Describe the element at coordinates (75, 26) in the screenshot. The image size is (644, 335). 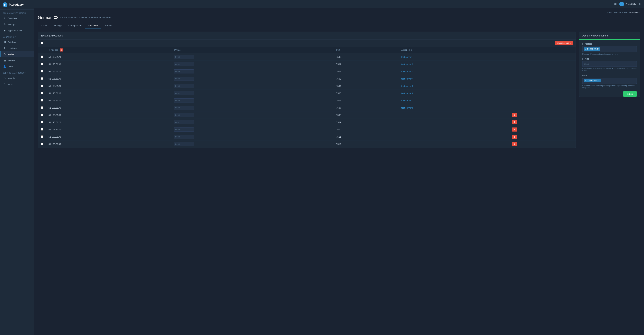
I see `tab-configuration: Configuration` at that location.